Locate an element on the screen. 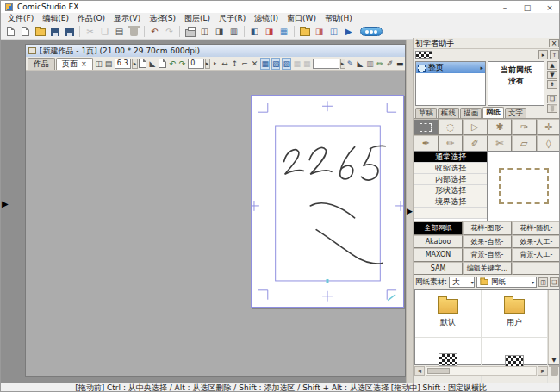  list-item-whole-page: 整页 ▸ is located at coordinates (451, 67).